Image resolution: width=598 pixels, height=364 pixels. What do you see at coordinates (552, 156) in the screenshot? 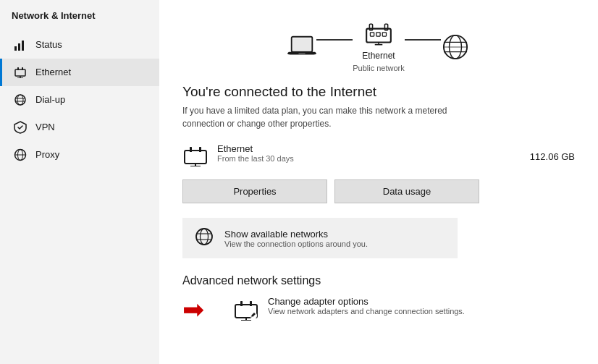
I see `ethernet-size: 112.06 GB` at bounding box center [552, 156].